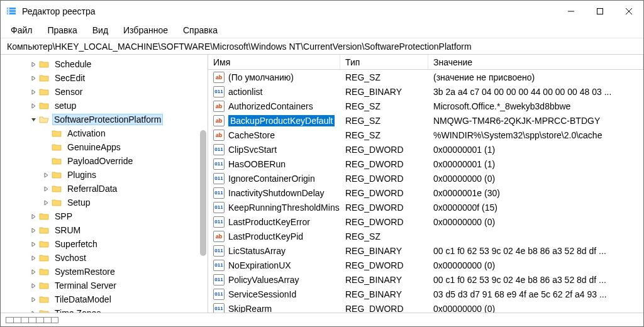 This screenshot has height=327, width=644. What do you see at coordinates (62, 30) in the screenshot?
I see `menu-edit: Правка` at bounding box center [62, 30].